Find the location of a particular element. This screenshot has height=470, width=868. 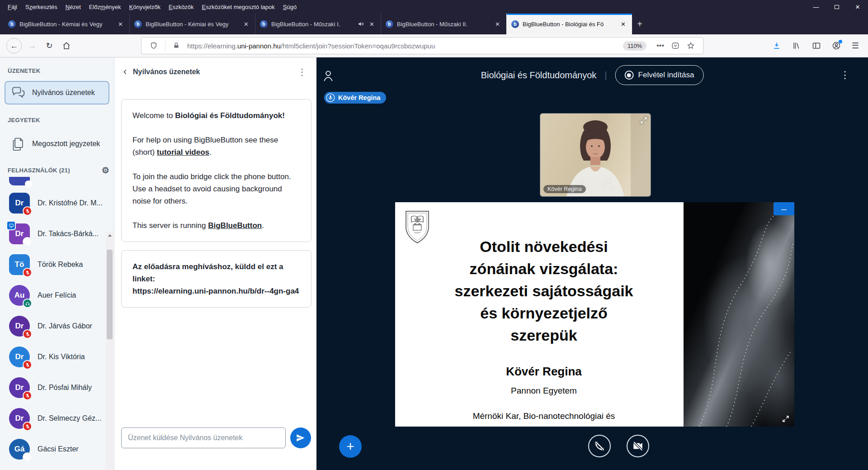

scrollbar-up-arrow is located at coordinates (109, 235).